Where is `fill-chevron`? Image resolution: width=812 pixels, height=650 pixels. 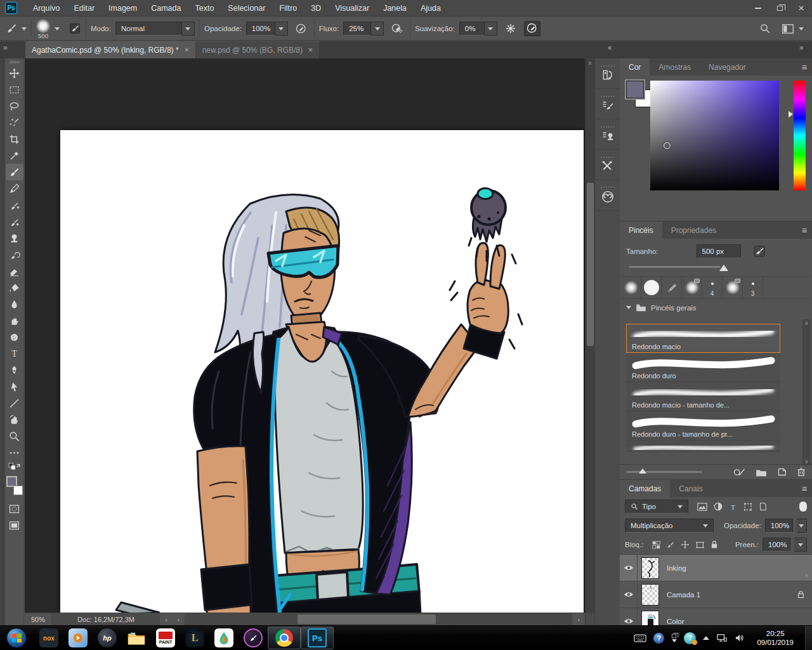
fill-chevron is located at coordinates (801, 545).